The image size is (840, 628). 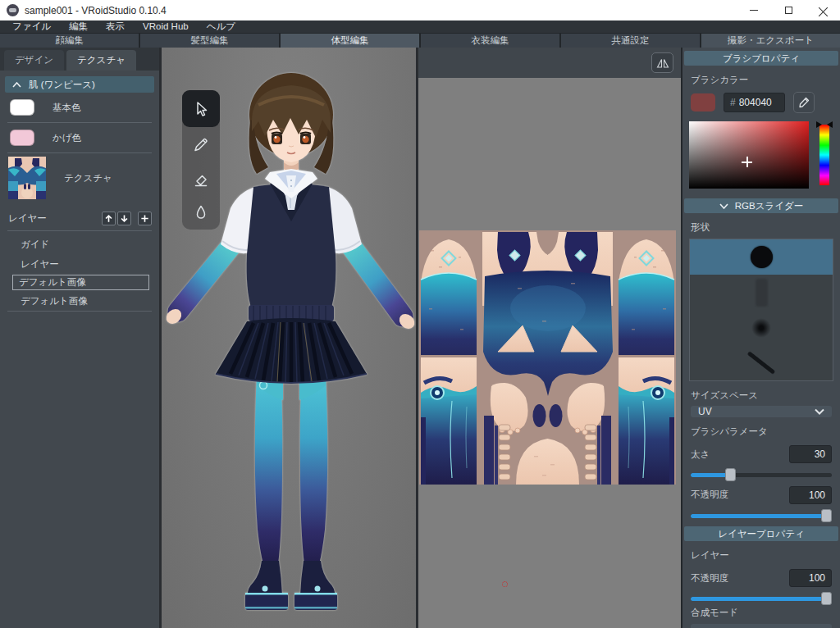 I want to click on skin-section-header: 肌 (ワンピース), so click(x=80, y=84).